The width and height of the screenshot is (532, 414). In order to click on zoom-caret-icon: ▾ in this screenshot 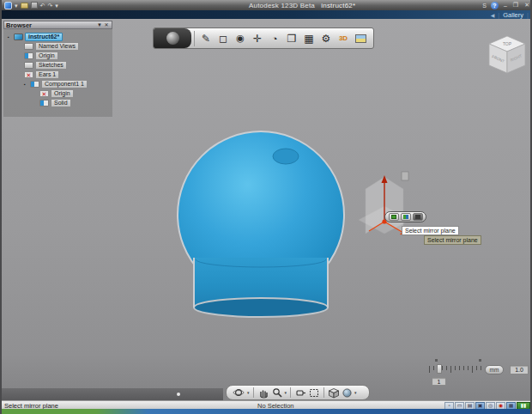, I will do `click(287, 393)`.